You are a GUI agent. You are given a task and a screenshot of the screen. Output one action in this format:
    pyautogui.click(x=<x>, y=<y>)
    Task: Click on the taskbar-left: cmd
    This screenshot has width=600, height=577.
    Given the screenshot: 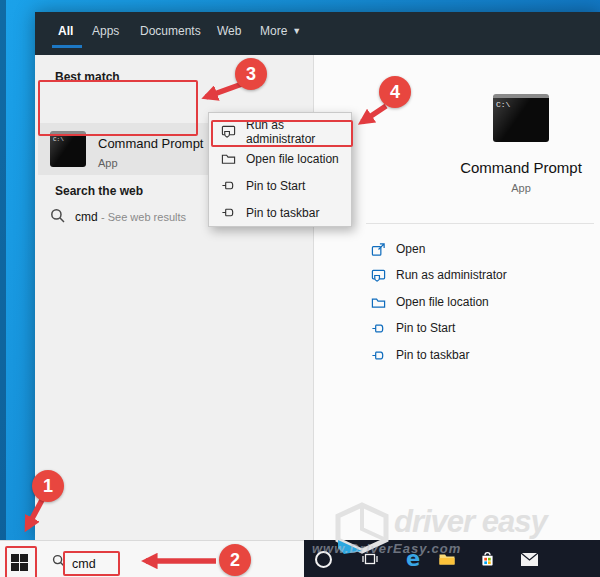 What is the action you would take?
    pyautogui.click(x=152, y=558)
    